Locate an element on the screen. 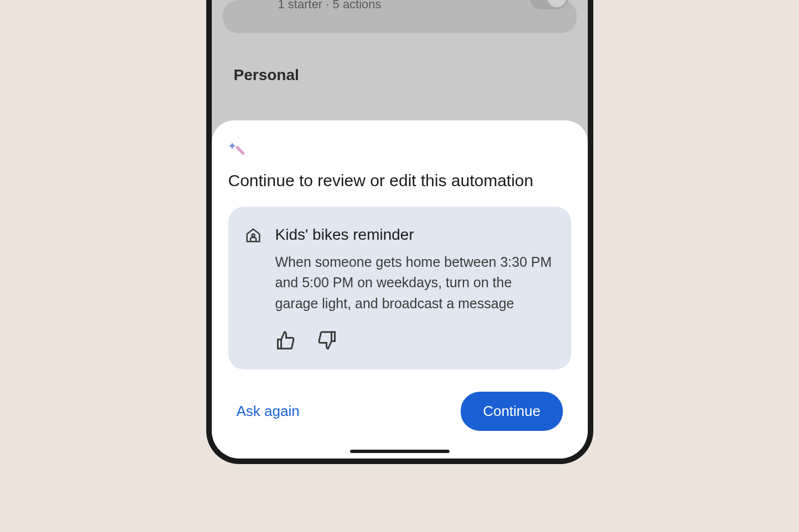 This screenshot has width=799, height=532. automation-description: When someone gets home between 3:30 PM a… is located at coordinates (415, 283).